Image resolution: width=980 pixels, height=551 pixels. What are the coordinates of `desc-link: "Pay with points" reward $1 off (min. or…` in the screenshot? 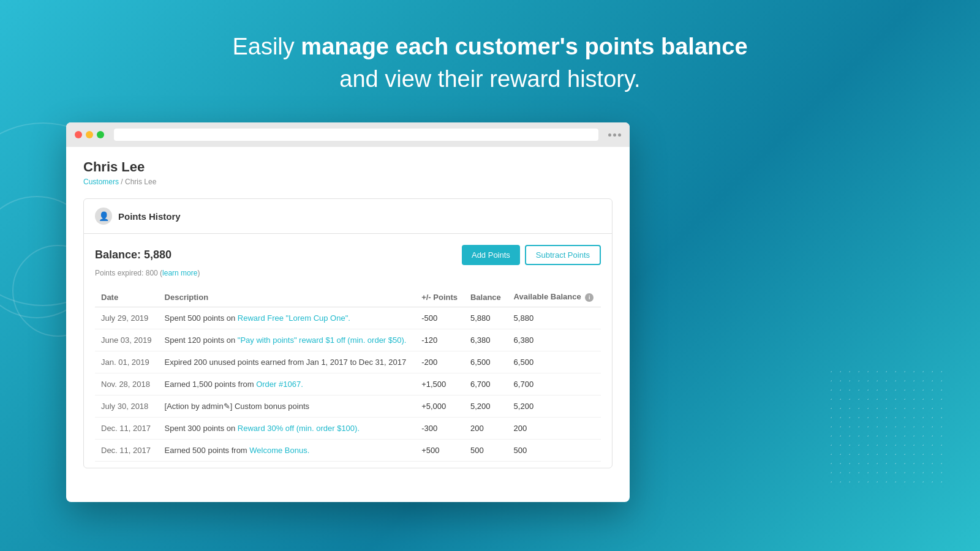 It's located at (322, 340).